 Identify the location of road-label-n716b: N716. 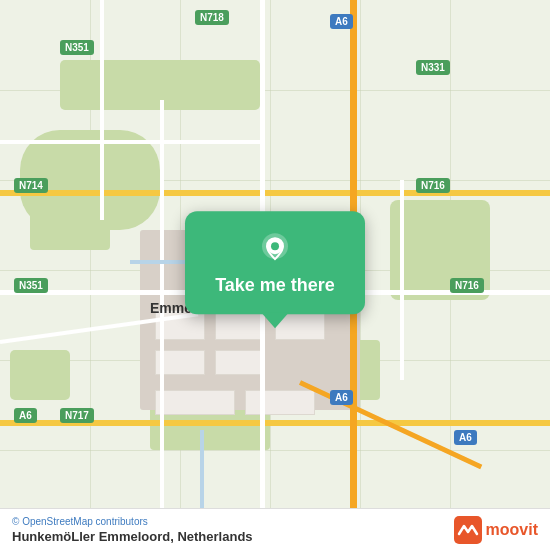
(467, 286).